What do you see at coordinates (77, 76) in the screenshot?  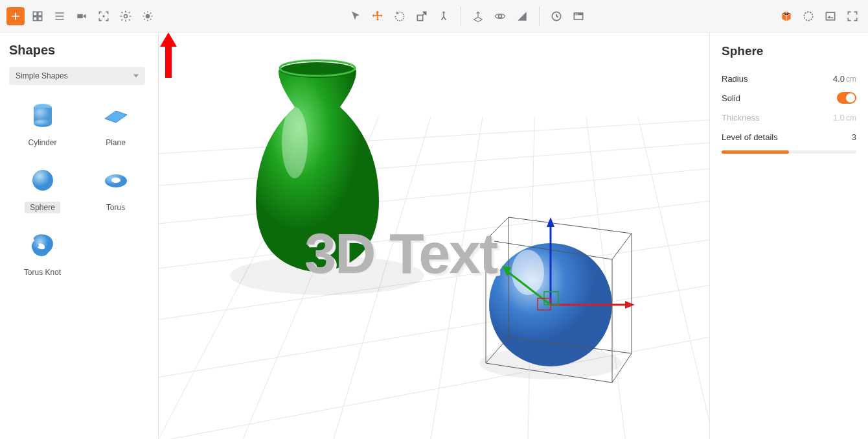 I see `shape-category-select: Simple Shapes` at bounding box center [77, 76].